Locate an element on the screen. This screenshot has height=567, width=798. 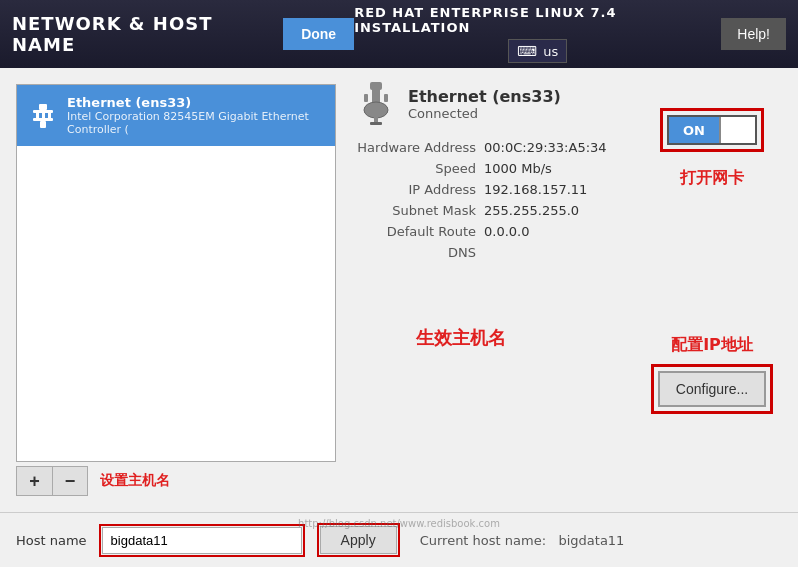
bottom-bar: Host name Apply Current host name: bigda… is located at coordinates (399, 540).